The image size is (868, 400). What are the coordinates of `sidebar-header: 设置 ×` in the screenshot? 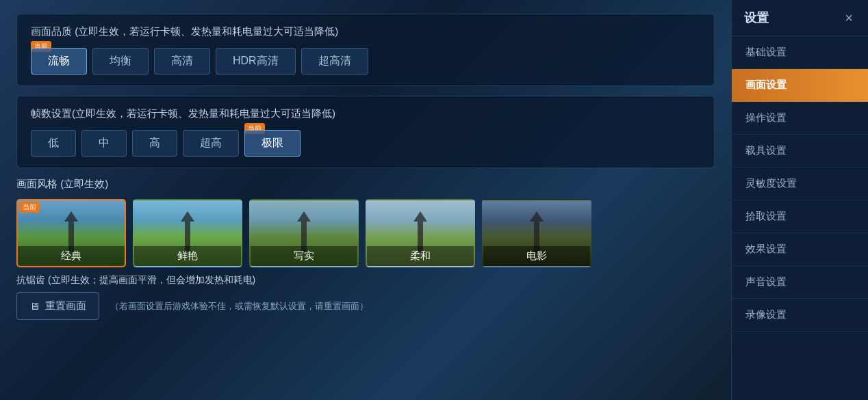 It's located at (800, 18).